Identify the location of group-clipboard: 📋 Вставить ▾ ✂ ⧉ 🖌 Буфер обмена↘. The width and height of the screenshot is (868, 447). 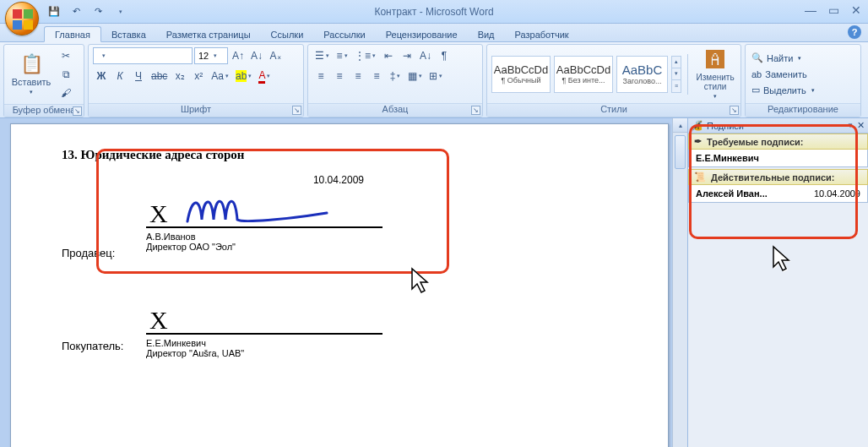
(44, 81).